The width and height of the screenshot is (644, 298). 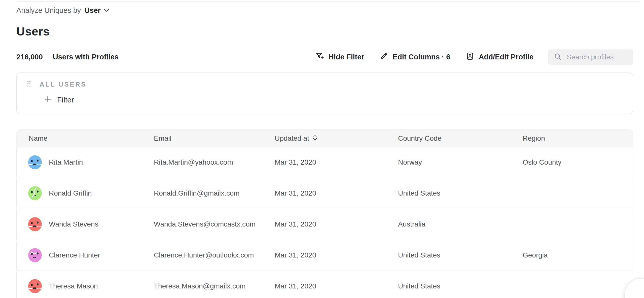 What do you see at coordinates (86, 57) in the screenshot?
I see `profile-count-label: Users with Profiles` at bounding box center [86, 57].